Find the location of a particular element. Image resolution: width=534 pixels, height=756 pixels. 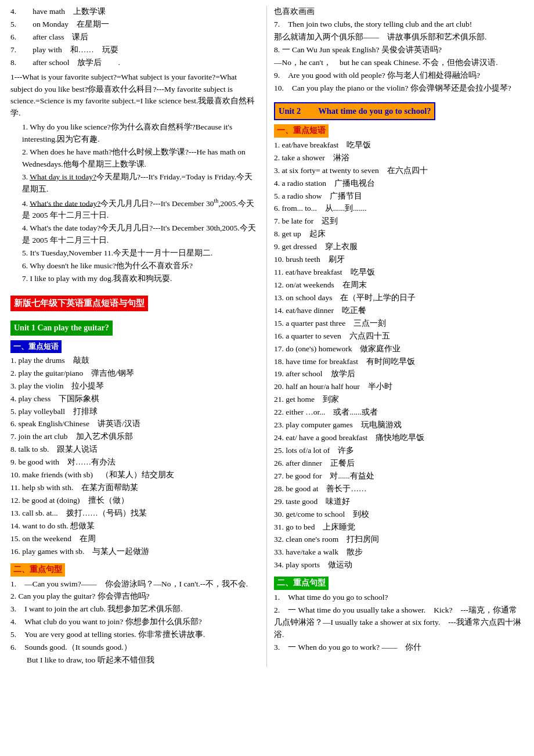

list-item: 1. What time do you go to school? is located at coordinates (399, 598).